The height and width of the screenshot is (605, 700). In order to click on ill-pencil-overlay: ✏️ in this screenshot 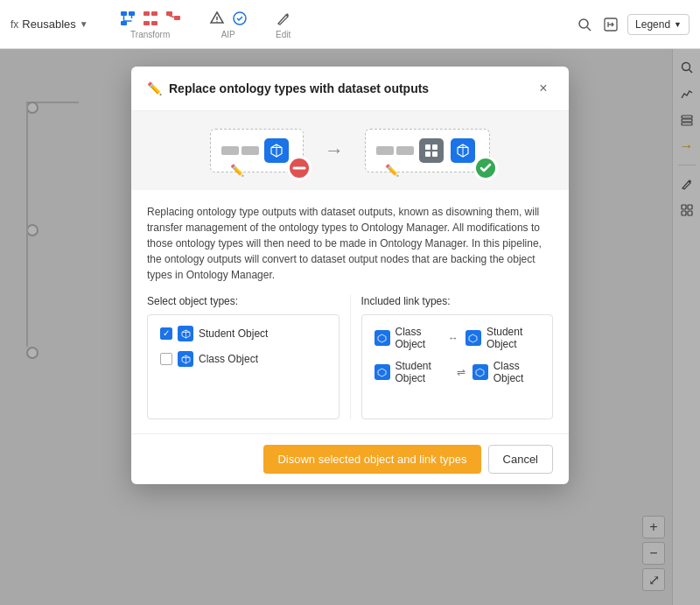, I will do `click(237, 170)`.